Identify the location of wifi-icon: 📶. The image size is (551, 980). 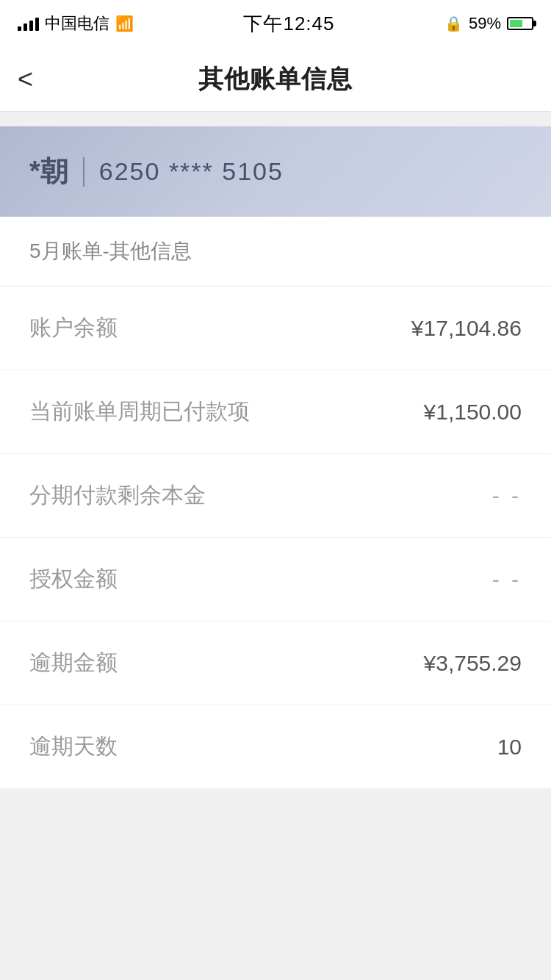
(125, 24).